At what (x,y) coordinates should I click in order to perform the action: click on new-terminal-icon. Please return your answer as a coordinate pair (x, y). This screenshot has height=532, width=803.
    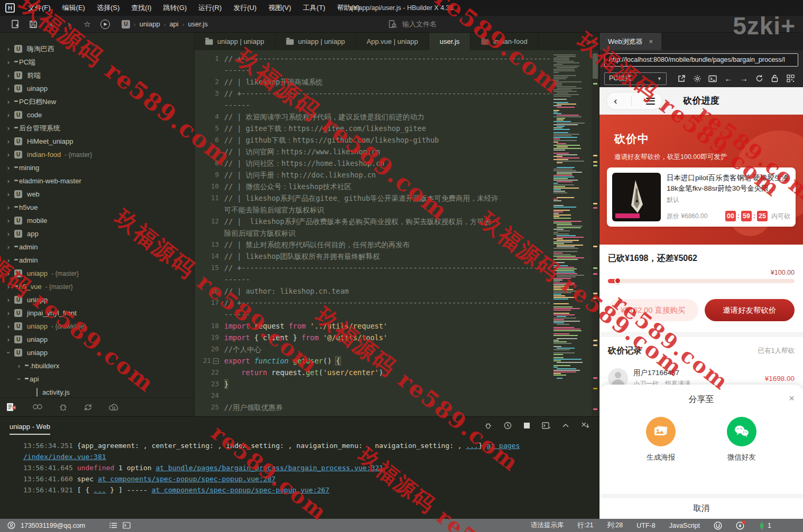
    Looking at the image, I should click on (546, 427).